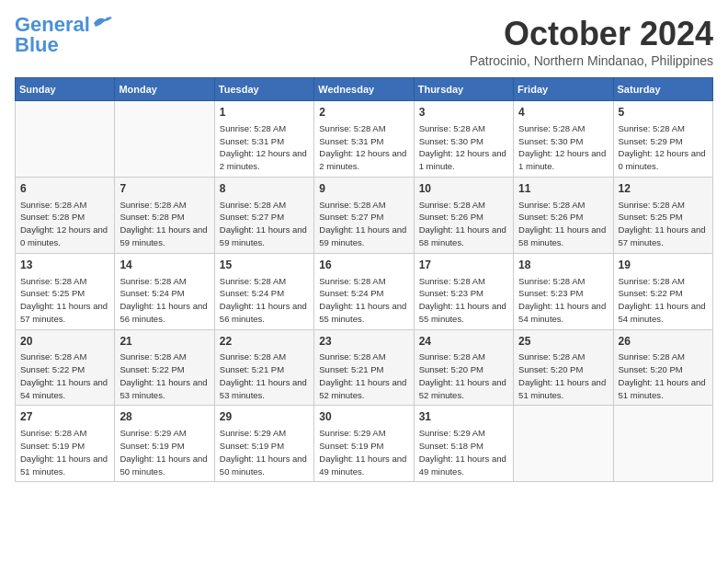 Image resolution: width=728 pixels, height=563 pixels. What do you see at coordinates (165, 443) in the screenshot?
I see `calendar-cell: 28Sunrise: 5:29 AMSunset: 5:19 PMDayligh…` at bounding box center [165, 443].